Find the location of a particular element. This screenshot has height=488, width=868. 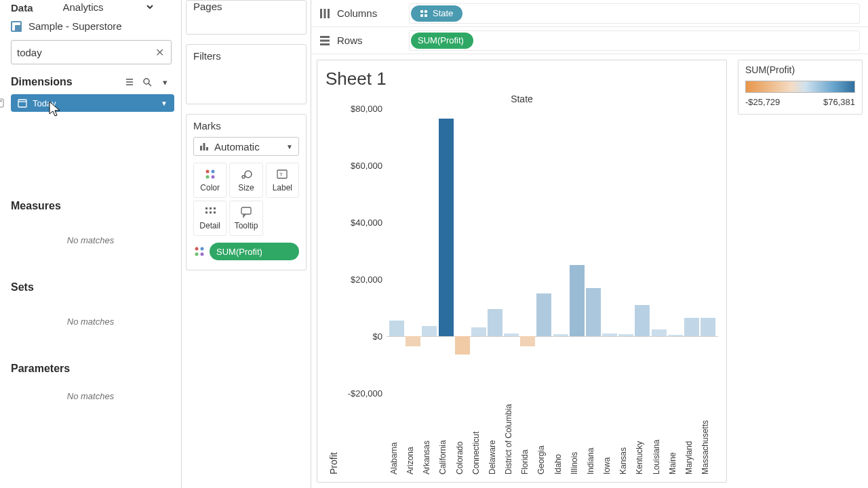

marks-tooltip-button: Tooltip is located at coordinates (245, 218).